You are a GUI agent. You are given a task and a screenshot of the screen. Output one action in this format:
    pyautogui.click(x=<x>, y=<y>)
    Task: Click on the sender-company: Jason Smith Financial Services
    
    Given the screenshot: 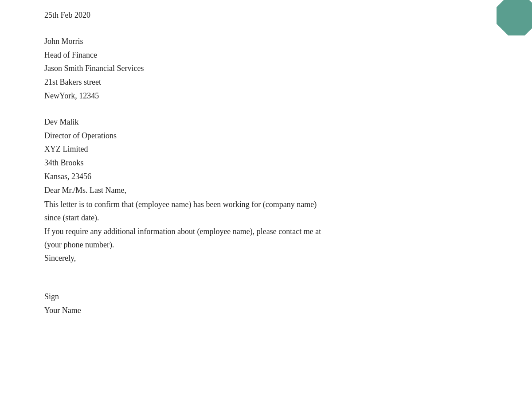 What is the action you would take?
    pyautogui.click(x=266, y=68)
    